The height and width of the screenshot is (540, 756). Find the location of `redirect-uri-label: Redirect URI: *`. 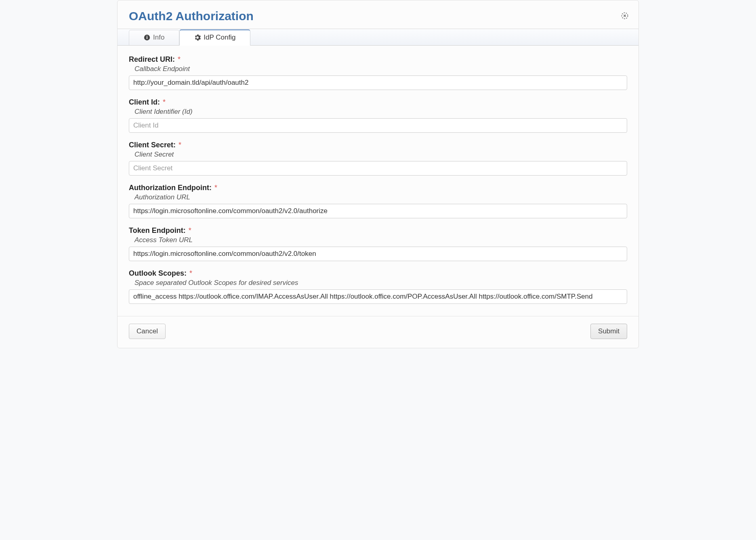

redirect-uri-label: Redirect URI: * is located at coordinates (378, 60).